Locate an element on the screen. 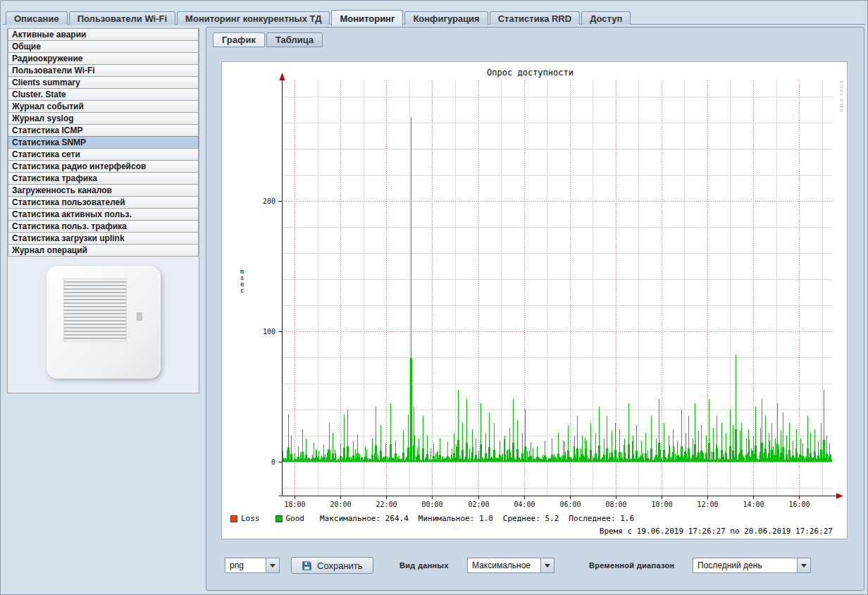 Image resolution: width=868 pixels, height=595 pixels. main-tab-bar: ОписаниеПользователи Wi-FiМониторинг кон… is located at coordinates (318, 17).